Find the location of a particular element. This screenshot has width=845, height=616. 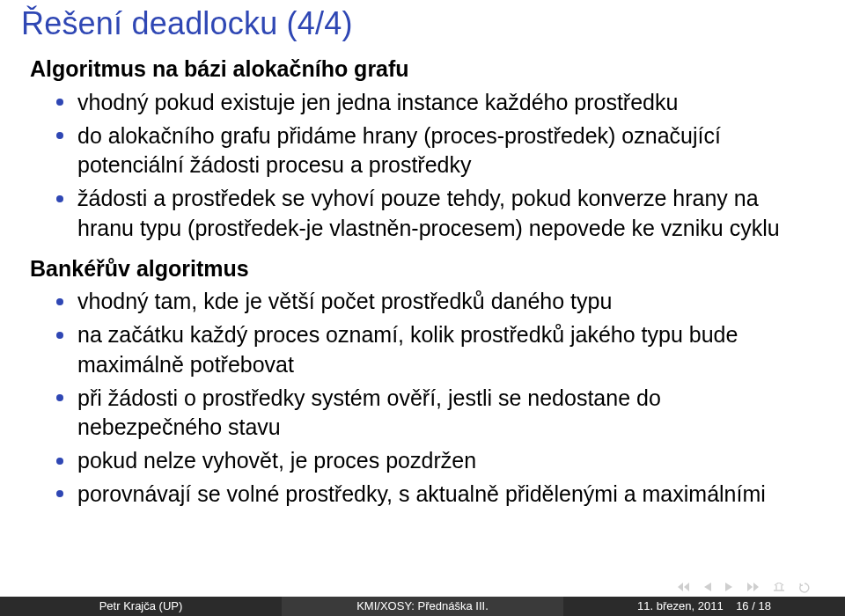

bullet-text: žádosti a prostředek se vyhoví pouze teh… is located at coordinates (429, 213).